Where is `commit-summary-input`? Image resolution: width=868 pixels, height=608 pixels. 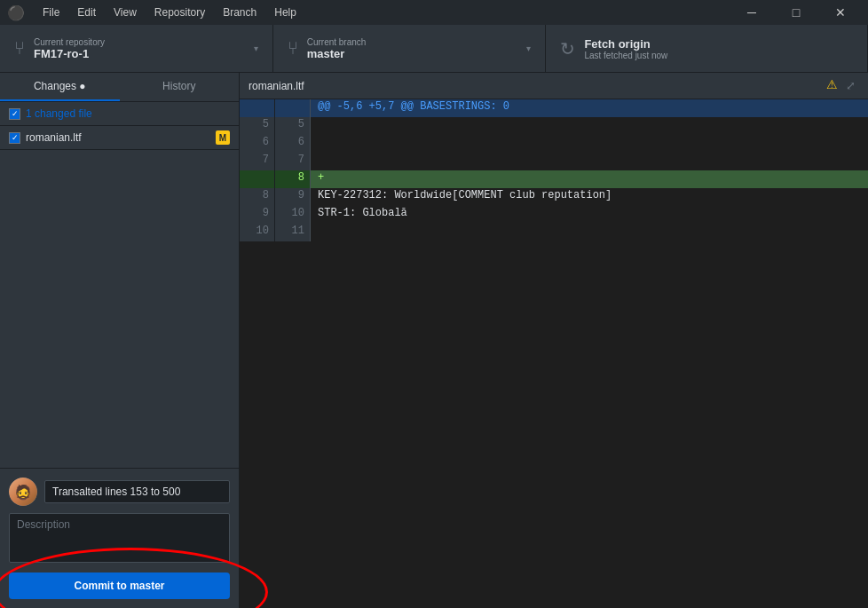
commit-summary-input is located at coordinates (137, 492).